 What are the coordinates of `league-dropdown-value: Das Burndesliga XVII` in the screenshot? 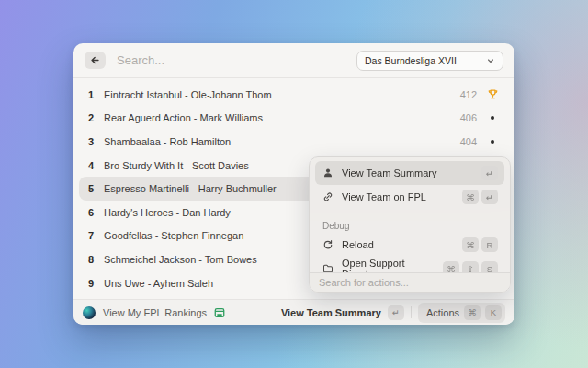 It's located at (411, 61).